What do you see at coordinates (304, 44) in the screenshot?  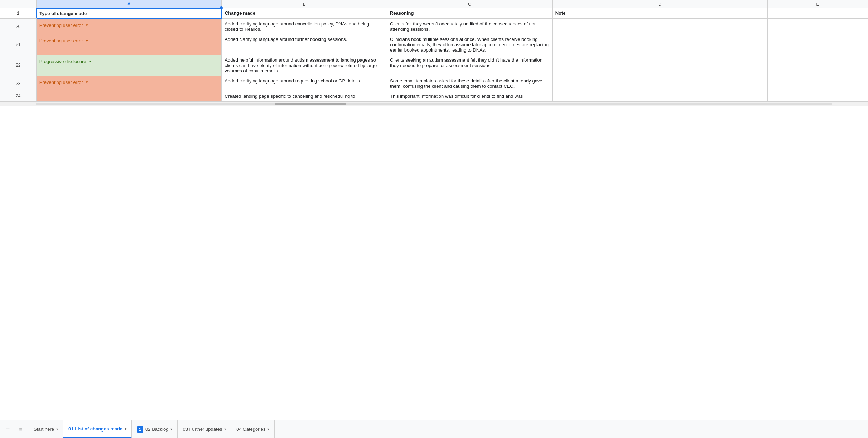 I see `row-21-col-b: Added clarifying language around further…` at bounding box center [304, 44].